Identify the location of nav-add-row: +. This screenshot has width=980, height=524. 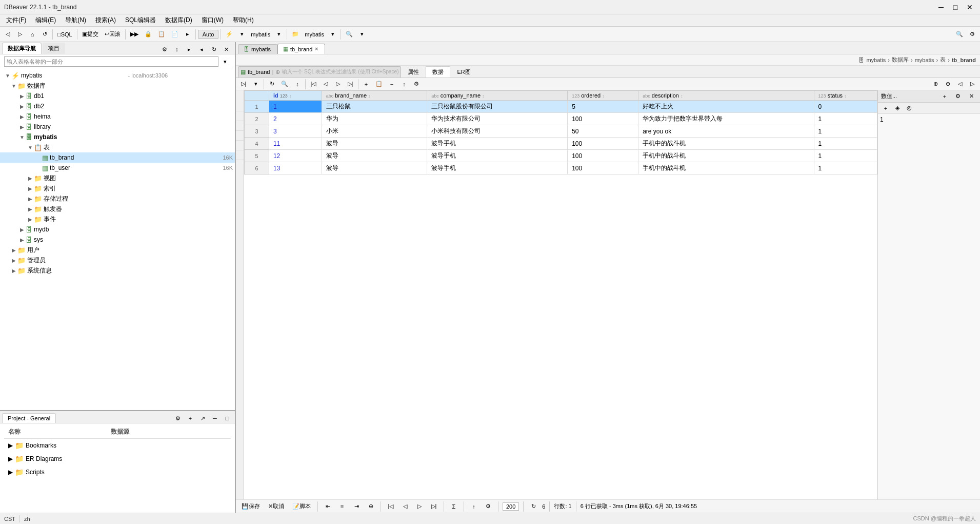
(366, 84).